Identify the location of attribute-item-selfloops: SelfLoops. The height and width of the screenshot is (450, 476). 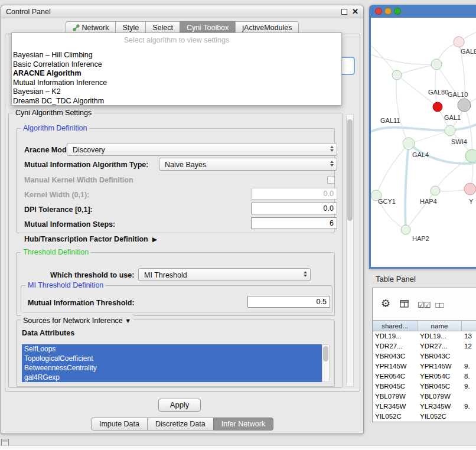
(172, 349).